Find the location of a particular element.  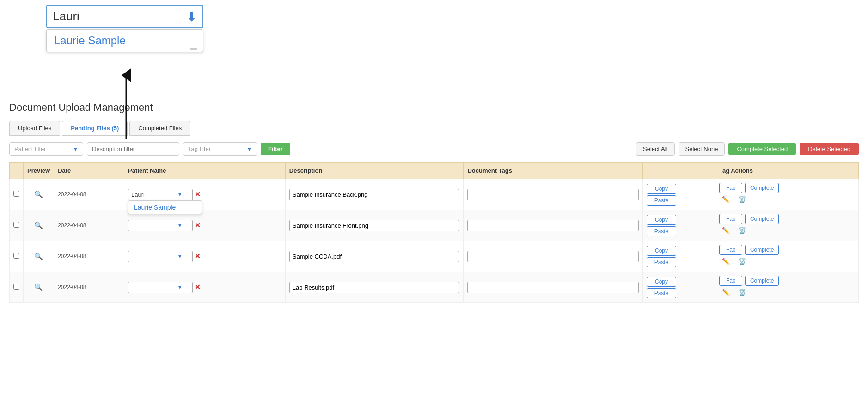

patient-filter-select: Patient filter ▼ is located at coordinates (46, 149).